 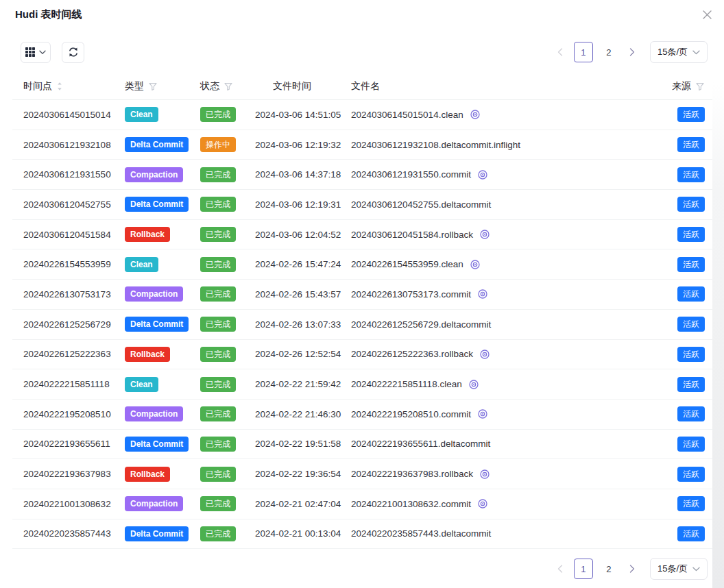 I want to click on table-row: 20240222215851118 Clean 已完成 2024-02-22 2…, so click(x=363, y=384).